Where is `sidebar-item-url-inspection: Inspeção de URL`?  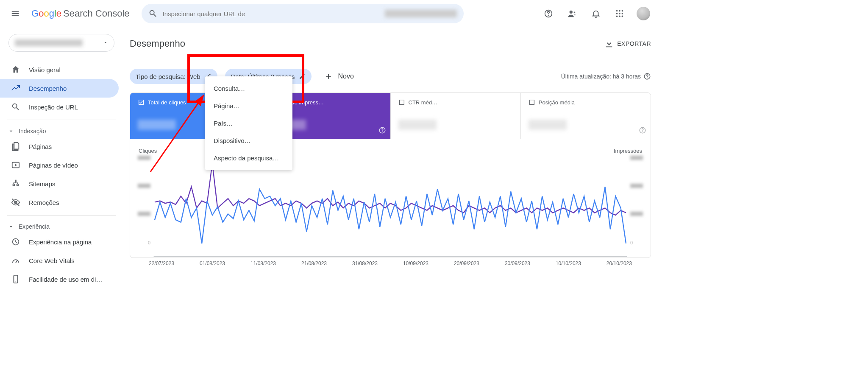 sidebar-item-url-inspection: Inspeção de URL is located at coordinates (59, 107).